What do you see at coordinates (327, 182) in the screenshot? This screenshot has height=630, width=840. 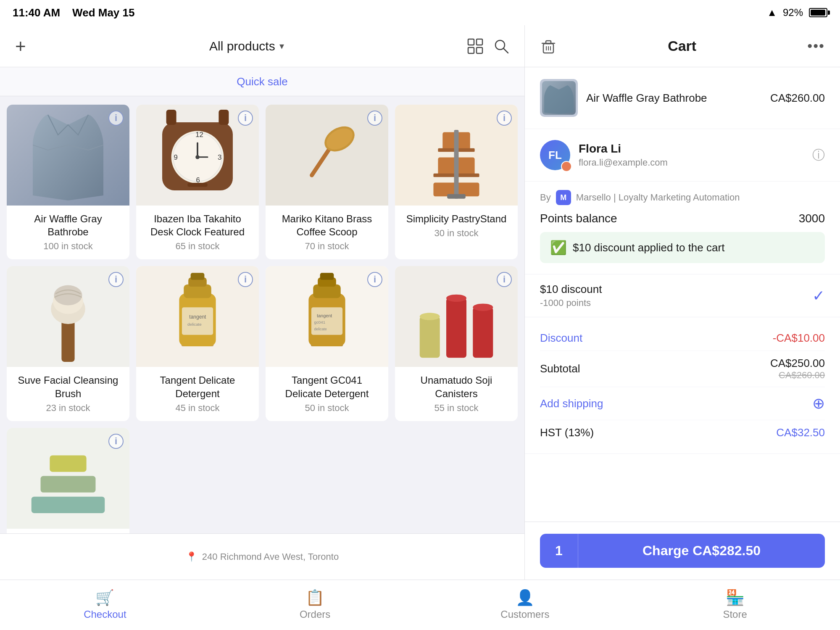 I see `product-card-scoop: i Mariko Kitano Brass Coffee Scoop 70 in…` at bounding box center [327, 182].